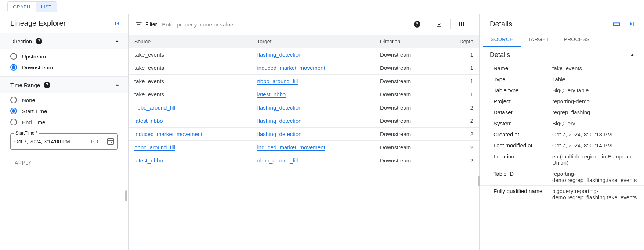 Image resolution: width=644 pixels, height=250 pixels. What do you see at coordinates (65, 111) in the screenshot?
I see `radio-starttime: Start Time` at bounding box center [65, 111].